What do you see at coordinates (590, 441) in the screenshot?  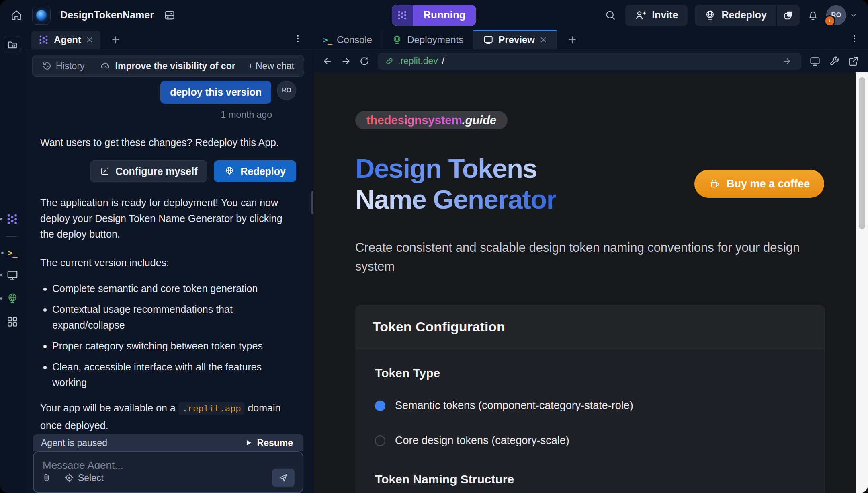 I see `radio-option-core: Core design tokens (category-scale)` at bounding box center [590, 441].